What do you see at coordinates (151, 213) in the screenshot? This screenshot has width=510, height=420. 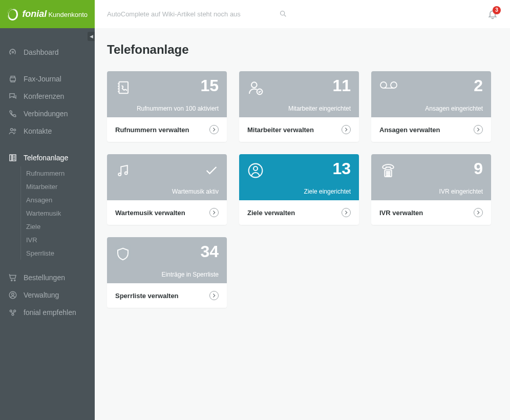 I see `card-action-label: Wartemusik verwalten` at bounding box center [151, 213].